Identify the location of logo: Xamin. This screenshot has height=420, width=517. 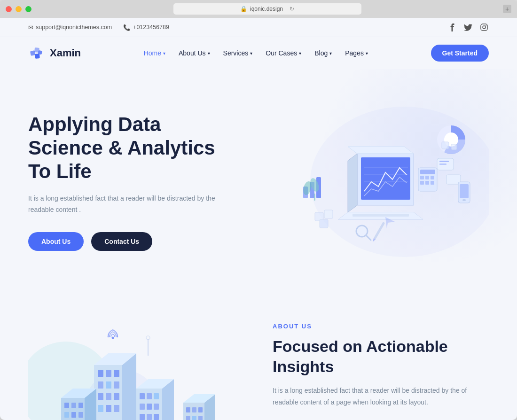
(55, 53).